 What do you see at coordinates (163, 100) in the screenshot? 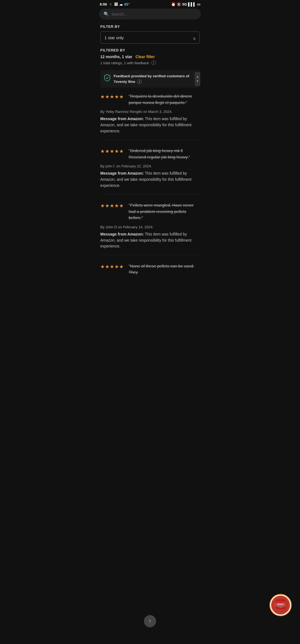
I see `review-body: "Requiero la devolución del dinero porqu…` at bounding box center [163, 100].